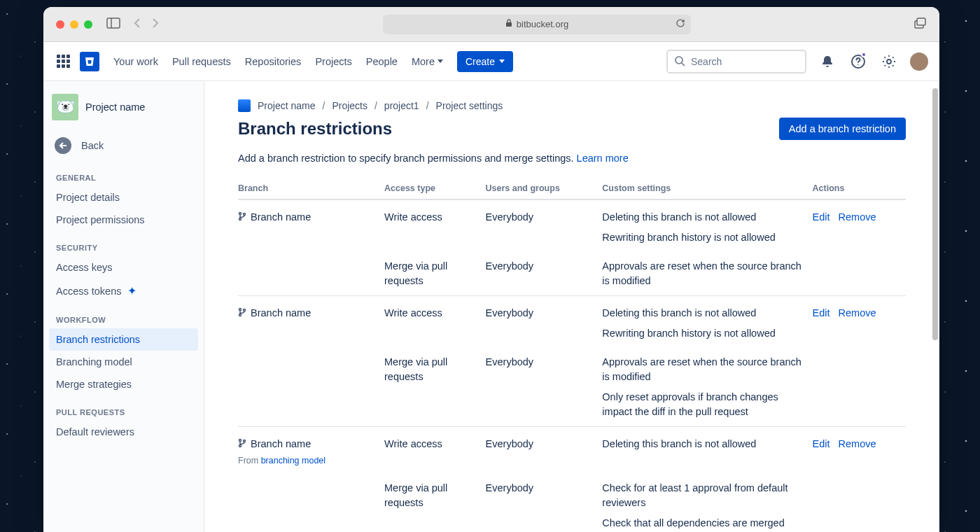 The height and width of the screenshot is (532, 980). What do you see at coordinates (123, 146) in the screenshot?
I see `sidebar-back: Back` at bounding box center [123, 146].